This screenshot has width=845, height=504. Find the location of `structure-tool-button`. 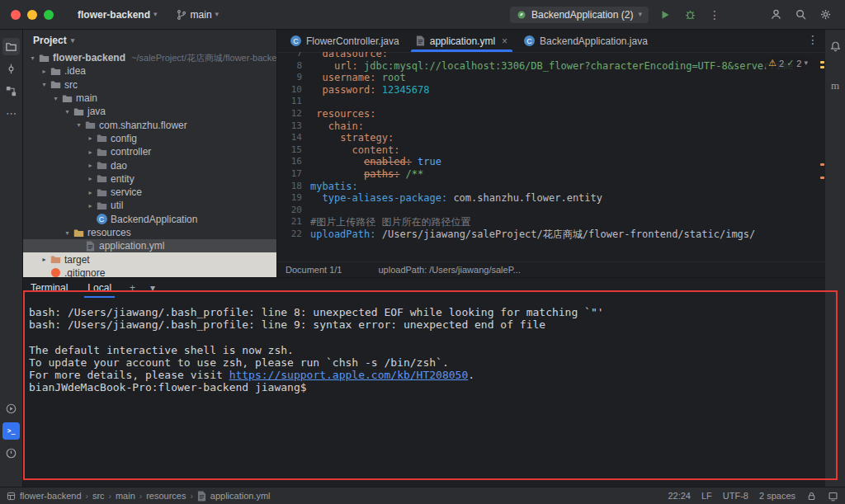

structure-tool-button is located at coordinates (12, 91).